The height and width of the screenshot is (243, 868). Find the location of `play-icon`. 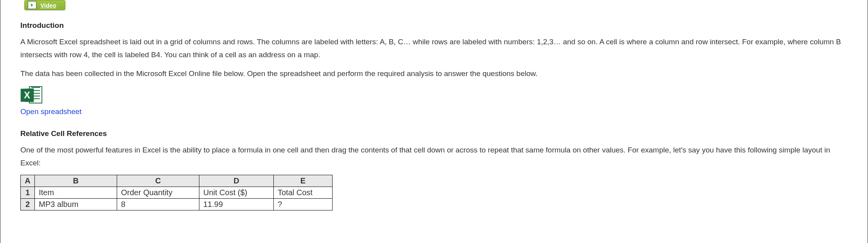

play-icon is located at coordinates (32, 5).